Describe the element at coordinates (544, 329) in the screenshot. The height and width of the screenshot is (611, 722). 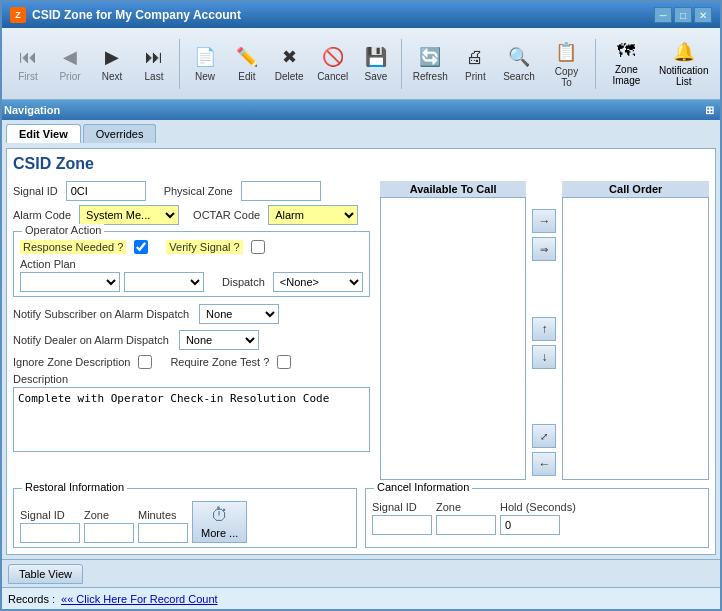
I see `move-up-button: ↑` at that location.